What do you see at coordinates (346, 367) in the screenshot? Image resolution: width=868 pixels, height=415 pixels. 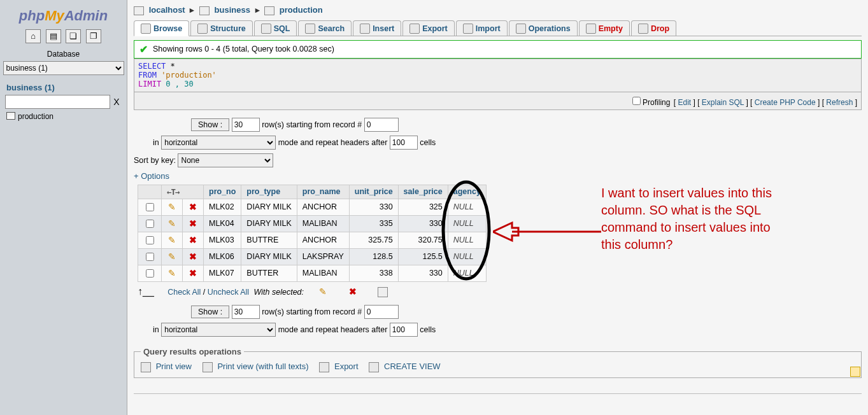 I see `export-link: Export` at bounding box center [346, 367].